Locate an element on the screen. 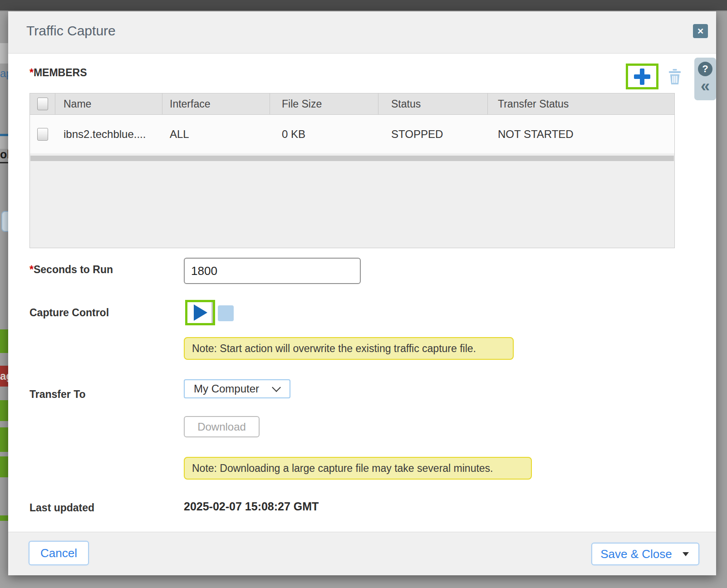  column-header-status: Status is located at coordinates (433, 104).